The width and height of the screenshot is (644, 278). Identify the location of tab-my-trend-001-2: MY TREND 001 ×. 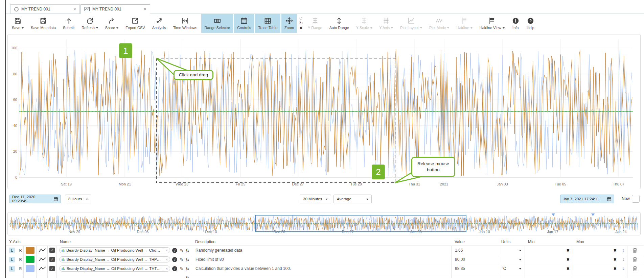
(115, 9).